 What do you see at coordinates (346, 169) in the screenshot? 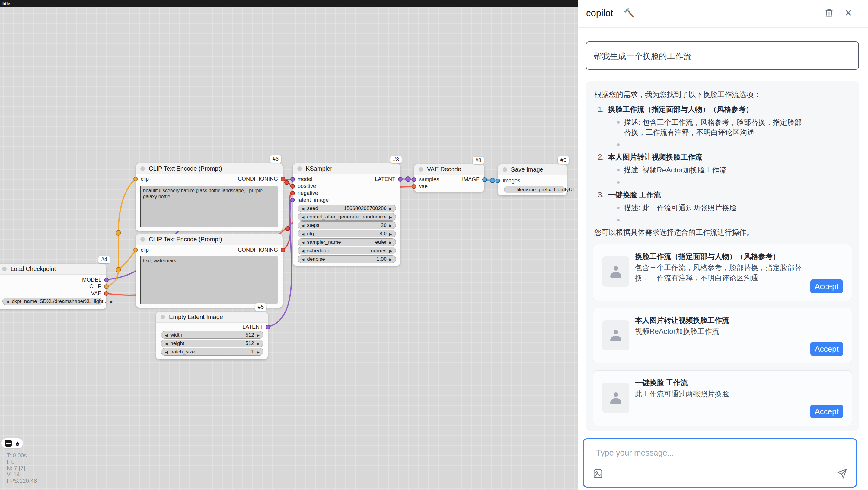
I see `node-title-bar: KSampler` at bounding box center [346, 169].